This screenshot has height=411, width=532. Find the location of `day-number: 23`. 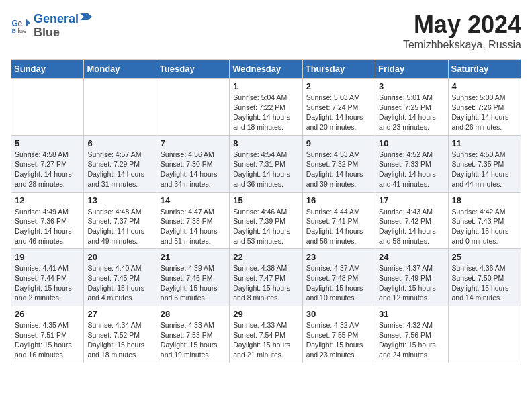

day-number: 23 is located at coordinates (339, 257).